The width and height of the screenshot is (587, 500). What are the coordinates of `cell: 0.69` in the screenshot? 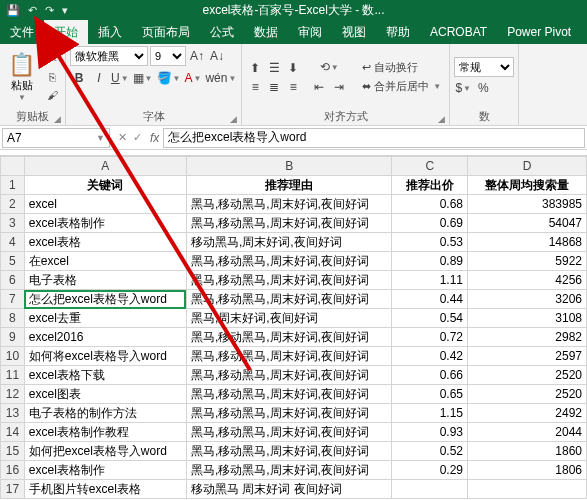 It's located at (430, 224).